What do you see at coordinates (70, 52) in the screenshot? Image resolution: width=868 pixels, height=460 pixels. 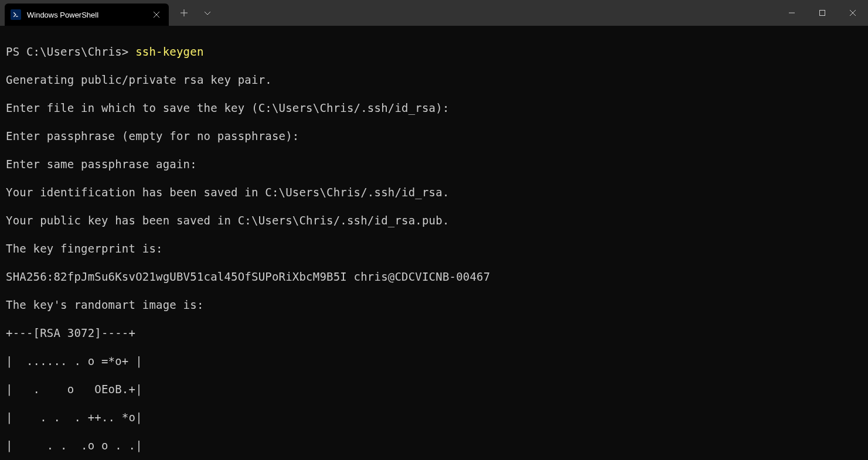 I see `prompt: PS C:\Users\Chris>` at bounding box center [70, 52].